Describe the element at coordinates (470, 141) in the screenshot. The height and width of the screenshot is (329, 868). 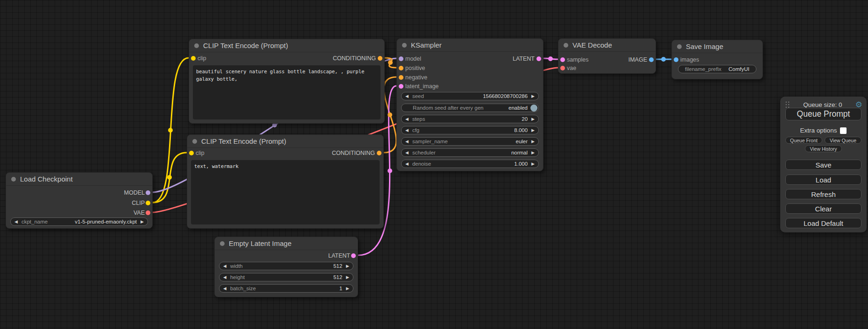
I see `sampler-name-widget: ◀ sampler_name euler ▶` at that location.